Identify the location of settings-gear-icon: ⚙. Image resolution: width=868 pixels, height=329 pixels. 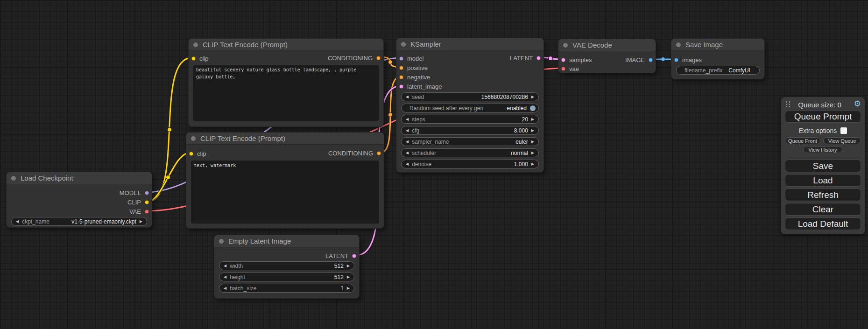
(857, 104).